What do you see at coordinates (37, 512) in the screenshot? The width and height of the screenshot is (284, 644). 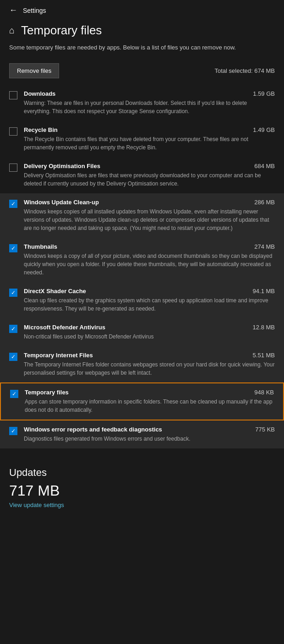 I see `view-update-settings-link: View update settings` at bounding box center [37, 512].